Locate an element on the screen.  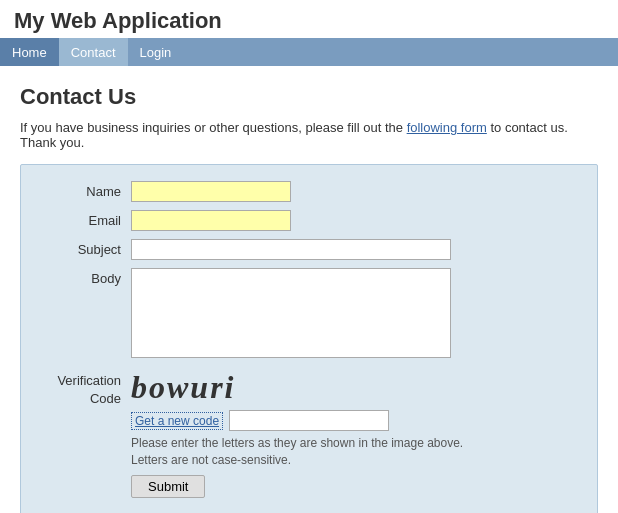
verification-label: VerificationCode is located at coordinates (86, 388).